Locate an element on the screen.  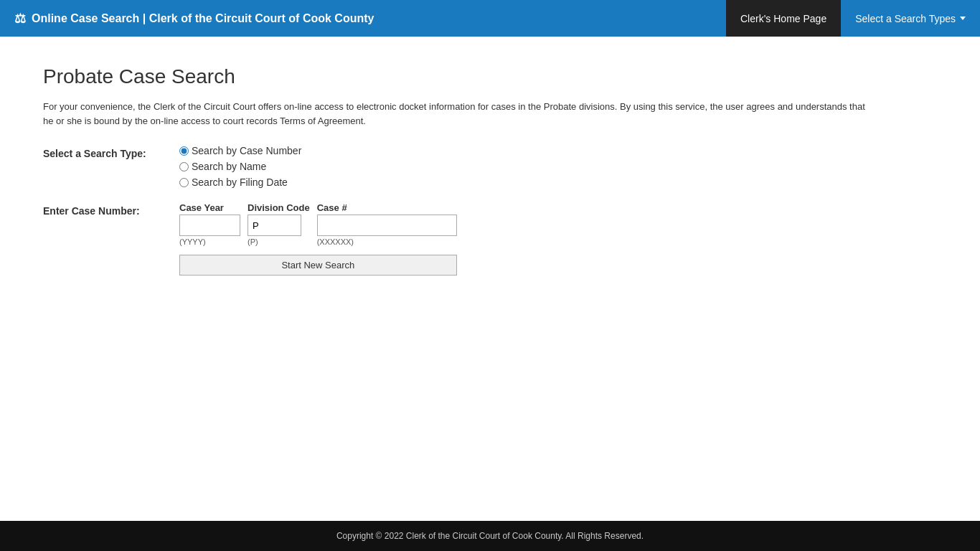
division-code-input is located at coordinates (274, 225).